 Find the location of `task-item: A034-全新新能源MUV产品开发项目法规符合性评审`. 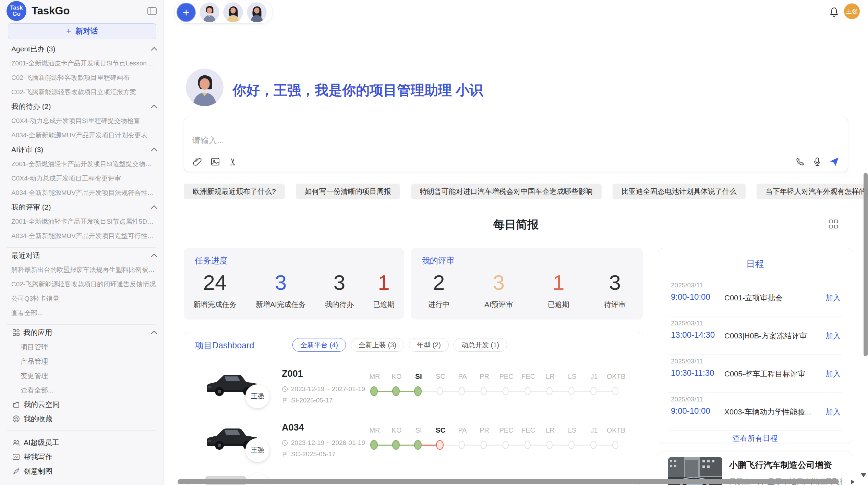

task-item: A034-全新新能源MUV产品开发项目法规符合性评审 is located at coordinates (84, 193).